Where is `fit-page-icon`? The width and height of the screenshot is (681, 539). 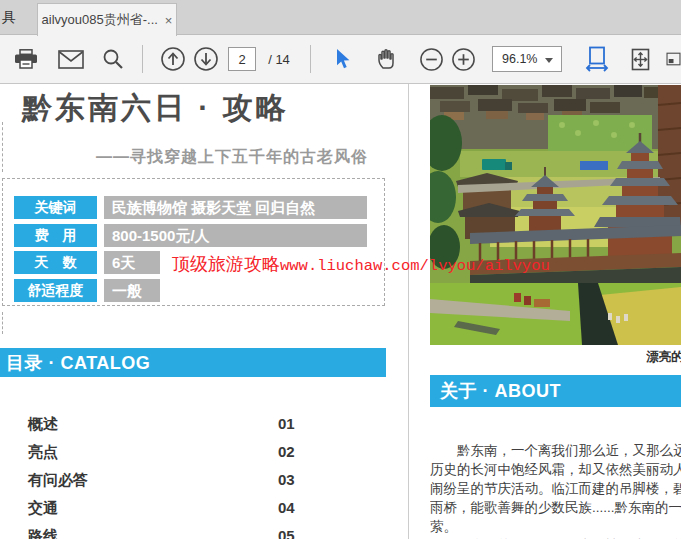
fit-page-icon is located at coordinates (640, 60).